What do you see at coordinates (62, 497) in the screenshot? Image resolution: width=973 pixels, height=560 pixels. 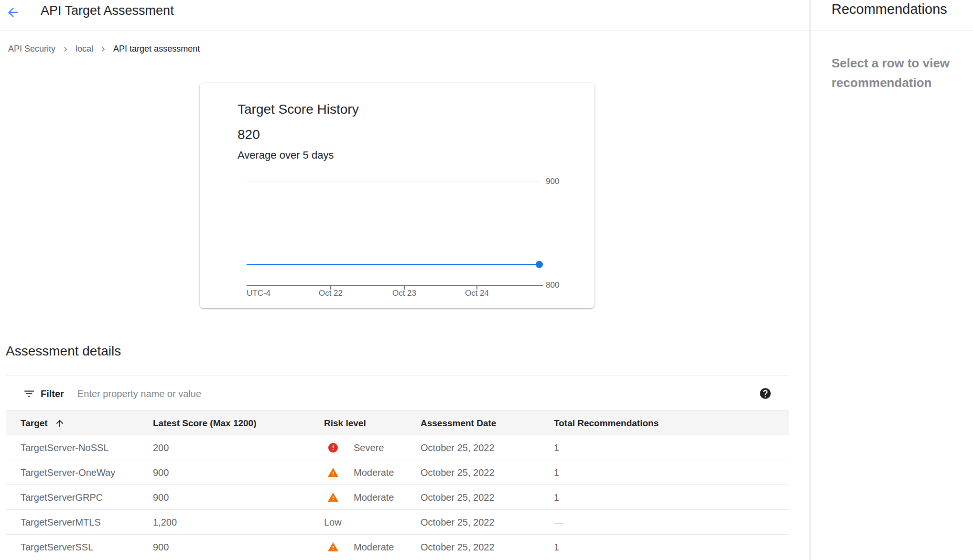 I see `target-cell: TargetServerGRPC` at bounding box center [62, 497].